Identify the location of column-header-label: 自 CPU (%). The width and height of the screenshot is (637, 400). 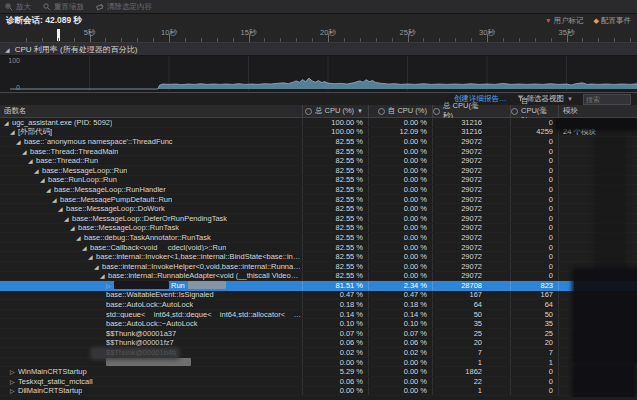
(408, 111).